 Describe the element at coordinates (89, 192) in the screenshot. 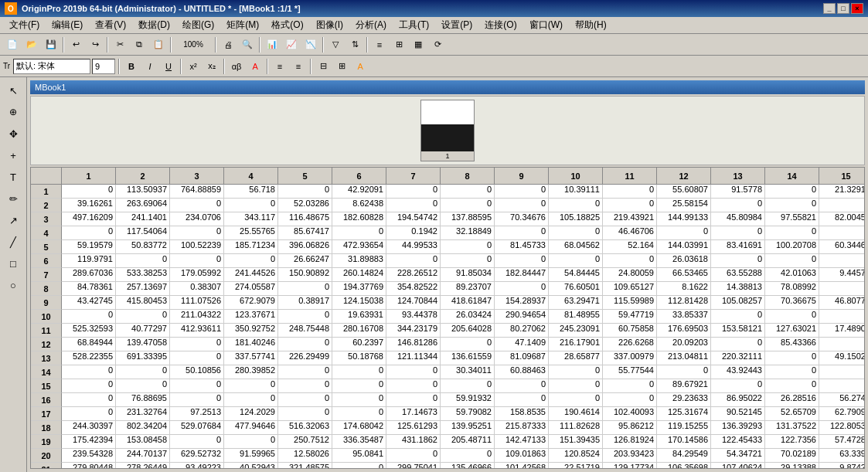

I see `cell-r1-c1: 0` at that location.